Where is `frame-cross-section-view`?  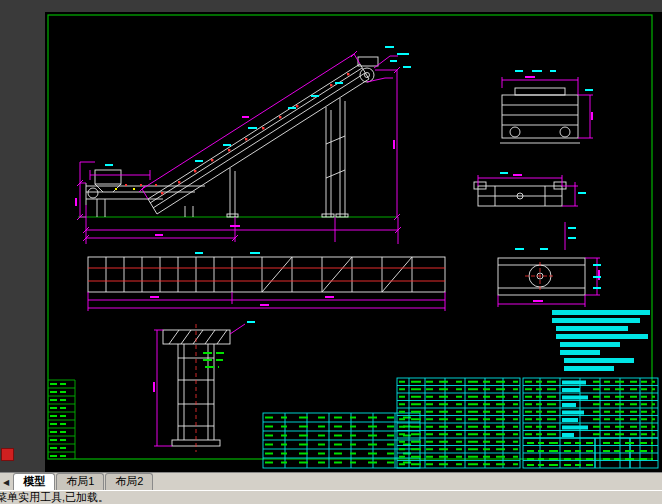
frame-cross-section-view is located at coordinates (520, 194).